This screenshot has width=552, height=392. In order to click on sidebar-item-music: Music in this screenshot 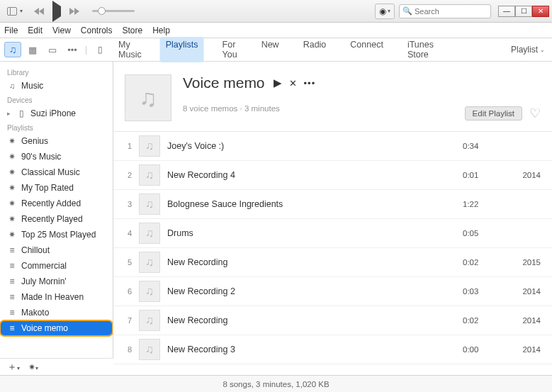, I will do `click(57, 86)`.